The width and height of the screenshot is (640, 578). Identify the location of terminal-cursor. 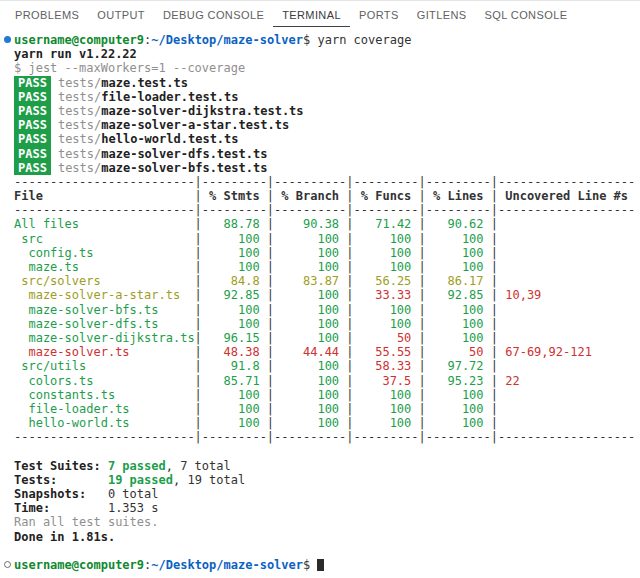
(320, 565).